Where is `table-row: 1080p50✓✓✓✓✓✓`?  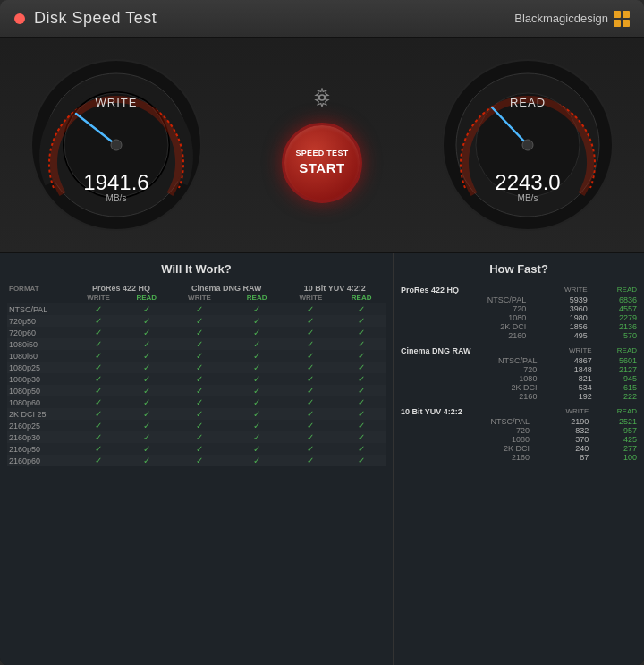 table-row: 1080p50✓✓✓✓✓✓ is located at coordinates (197, 390).